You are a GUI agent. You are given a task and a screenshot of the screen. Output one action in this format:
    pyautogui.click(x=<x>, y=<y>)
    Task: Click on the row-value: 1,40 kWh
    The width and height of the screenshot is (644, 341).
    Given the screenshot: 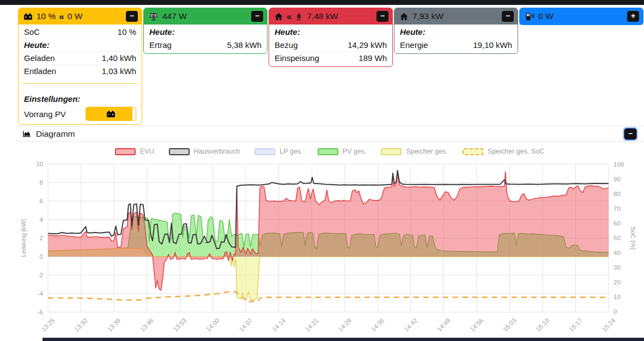 What is the action you would take?
    pyautogui.click(x=119, y=58)
    